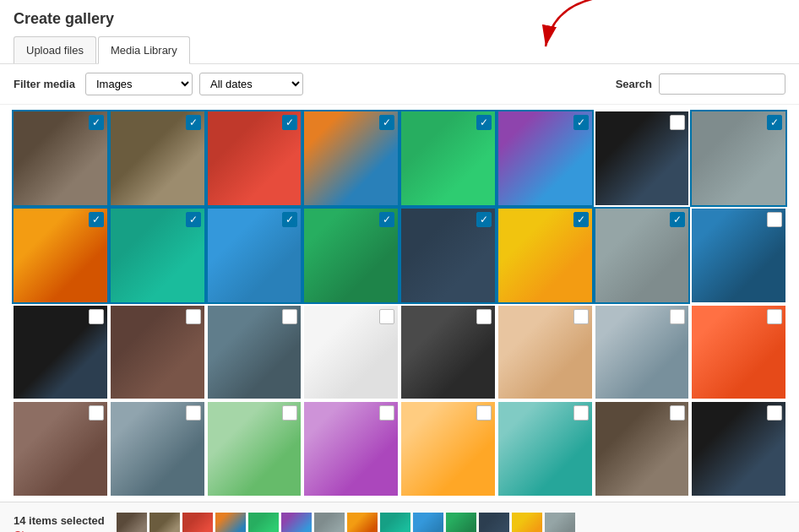 The image size is (799, 532). I want to click on search-group: Search, so click(701, 84).